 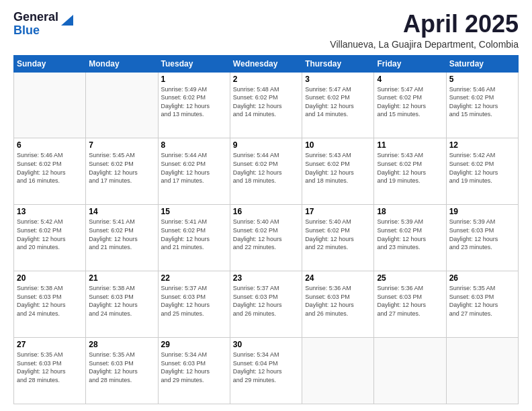 What do you see at coordinates (410, 79) in the screenshot?
I see `day-number: 4` at bounding box center [410, 79].